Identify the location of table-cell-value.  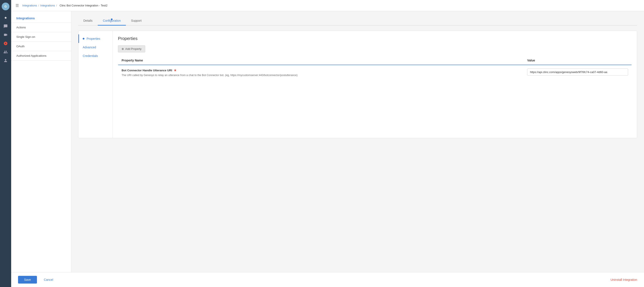
(578, 73).